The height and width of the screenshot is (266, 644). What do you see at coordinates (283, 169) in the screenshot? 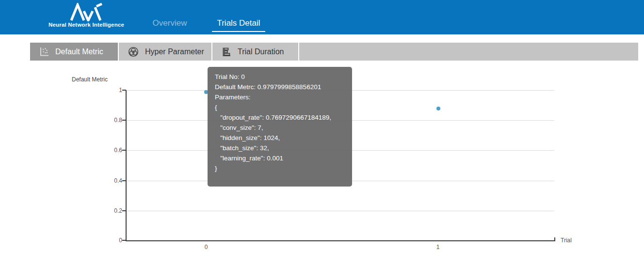
I see `tooltip-json-line: }` at bounding box center [283, 169].